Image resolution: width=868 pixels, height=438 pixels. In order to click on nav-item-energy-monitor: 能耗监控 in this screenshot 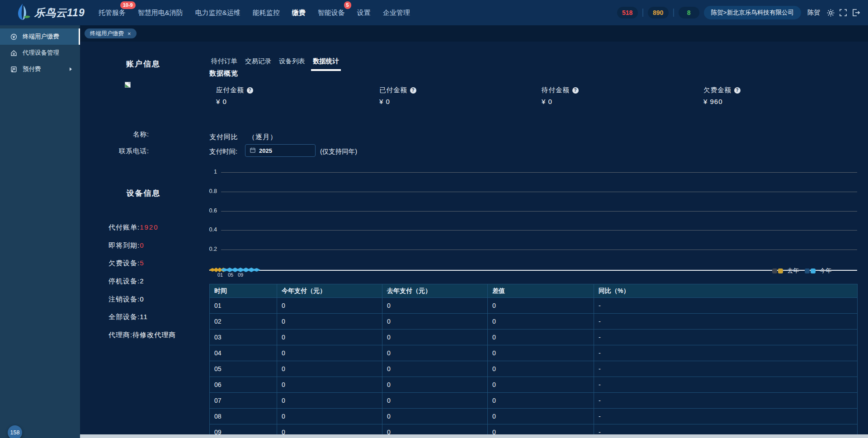, I will do `click(266, 13)`.